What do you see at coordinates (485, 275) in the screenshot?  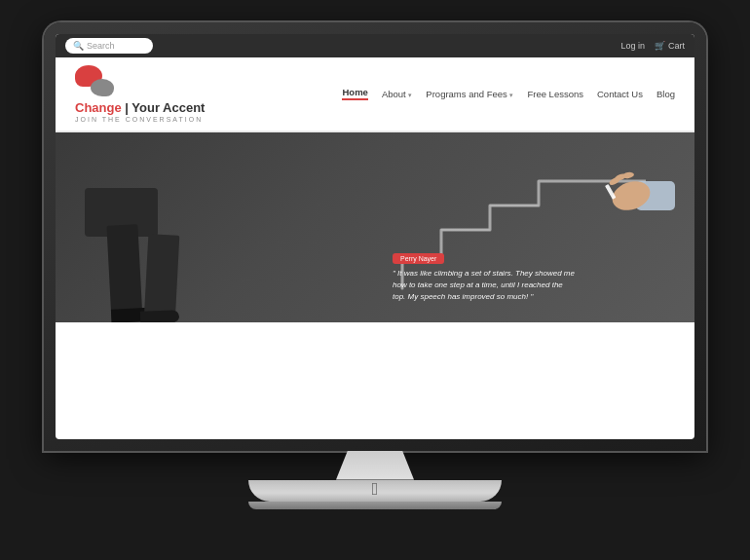 I see `quote-bubble: Perry Nayer " It was like climbing a set…` at bounding box center [485, 275].